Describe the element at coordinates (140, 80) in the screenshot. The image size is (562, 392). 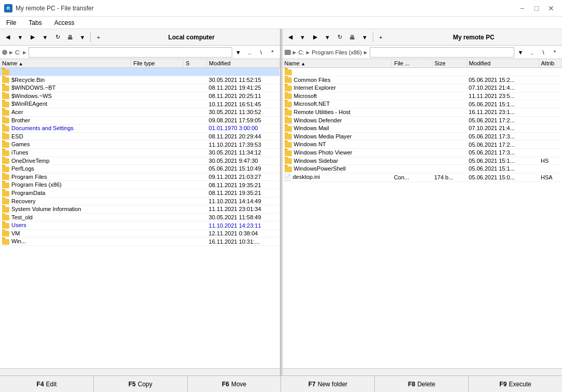
I see `table-row: $Recycle.Bin30.05.2021 11:52:15` at that location.